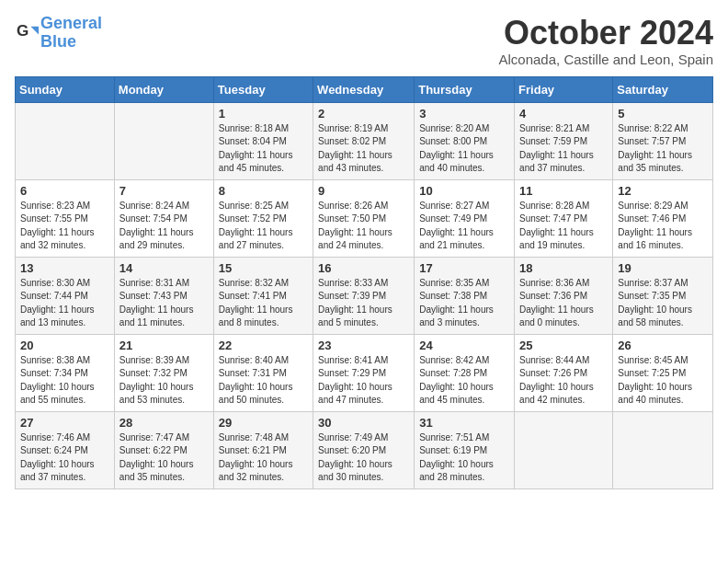  Describe the element at coordinates (164, 295) in the screenshot. I see `calendar-cell: 14Sunrise: 8:31 AM Sunset: 7:43 PM Dayli…` at that location.